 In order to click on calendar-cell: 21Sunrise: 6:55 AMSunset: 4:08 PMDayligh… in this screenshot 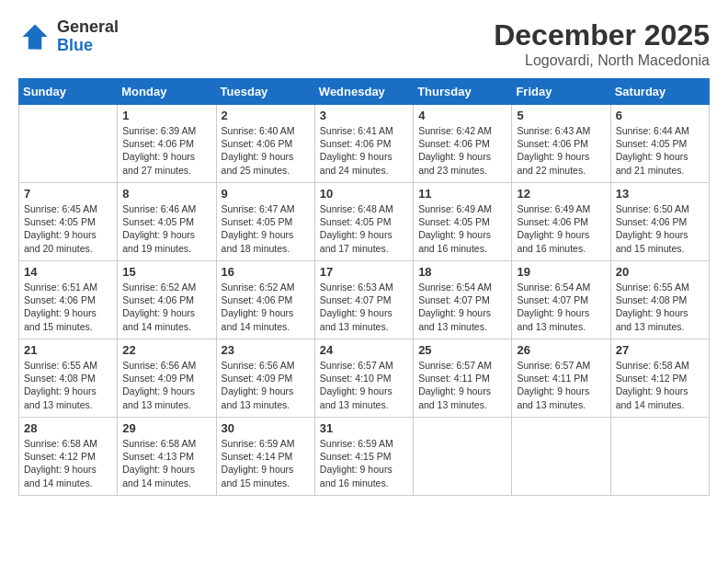, I will do `click(68, 379)`.